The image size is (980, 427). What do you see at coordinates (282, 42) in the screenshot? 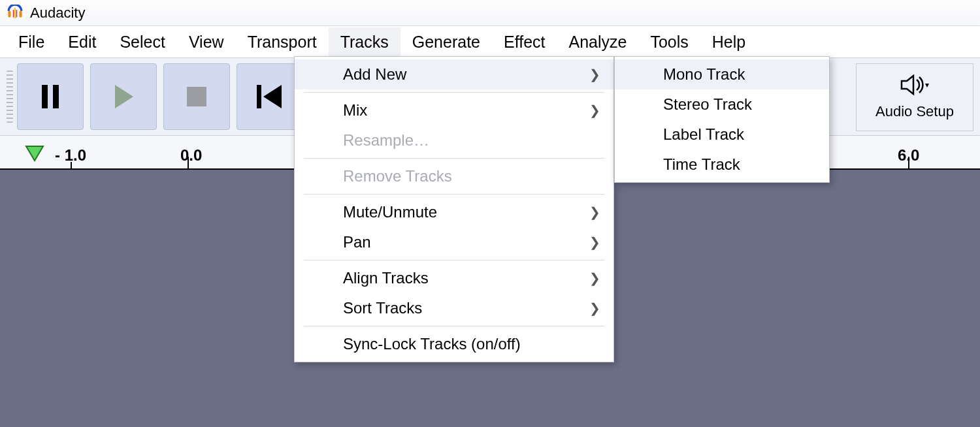
I see `menu-transport: Transport` at bounding box center [282, 42].